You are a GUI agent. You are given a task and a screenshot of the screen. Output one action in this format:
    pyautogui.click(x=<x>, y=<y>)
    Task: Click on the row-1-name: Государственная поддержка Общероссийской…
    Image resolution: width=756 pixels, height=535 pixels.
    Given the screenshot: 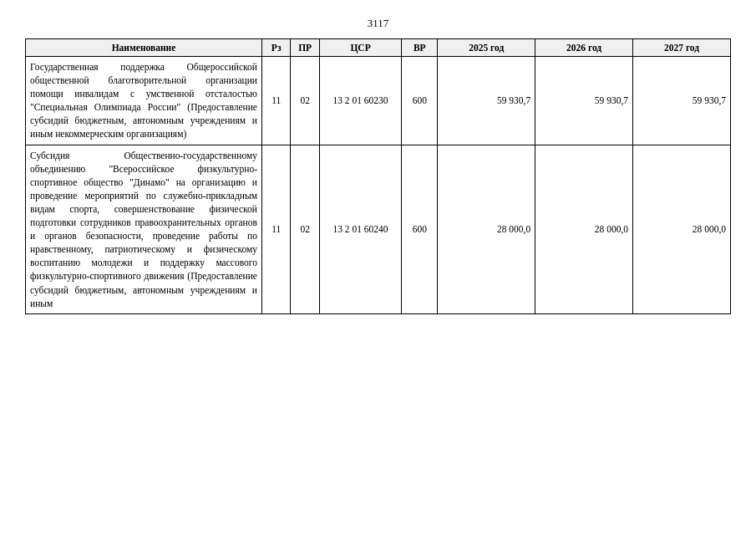 What is the action you would take?
    pyautogui.click(x=144, y=101)
    